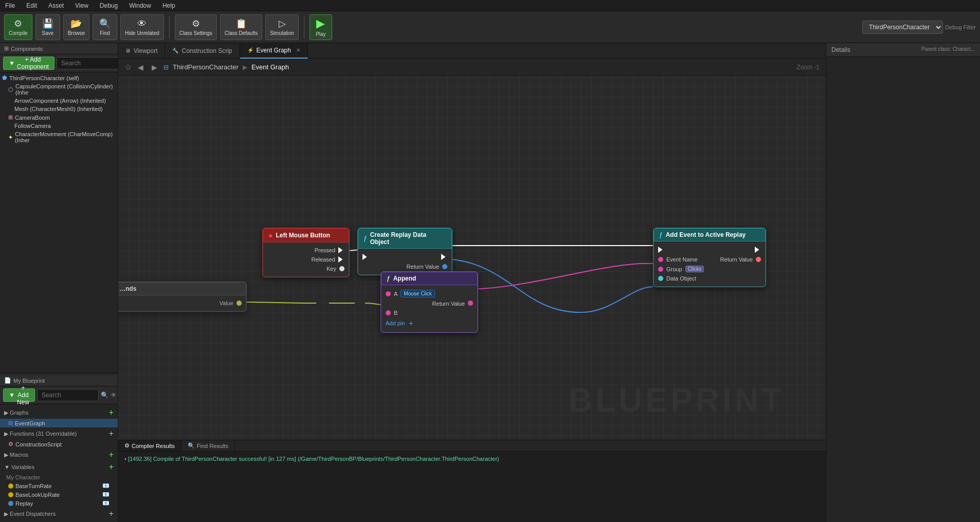 This screenshot has height=522, width=980. I want to click on menu-help: Help, so click(169, 6).